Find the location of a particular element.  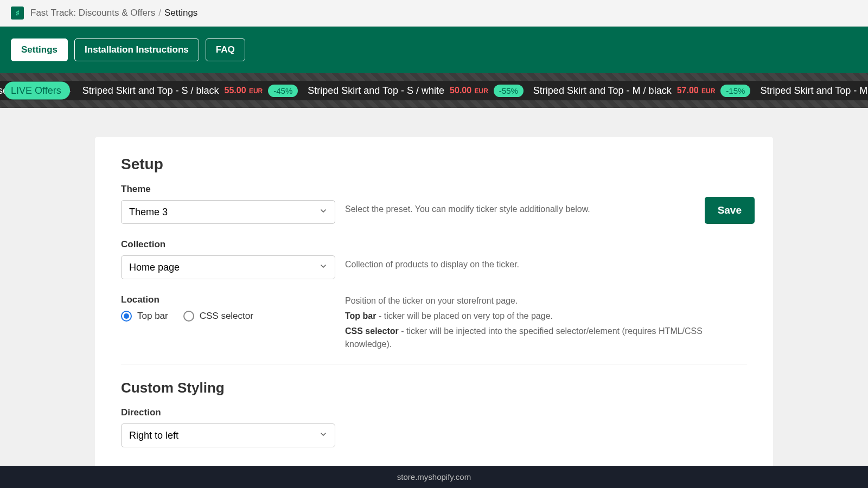

theme-help: Select the preset. You can modify ticker… is located at coordinates (546, 199).